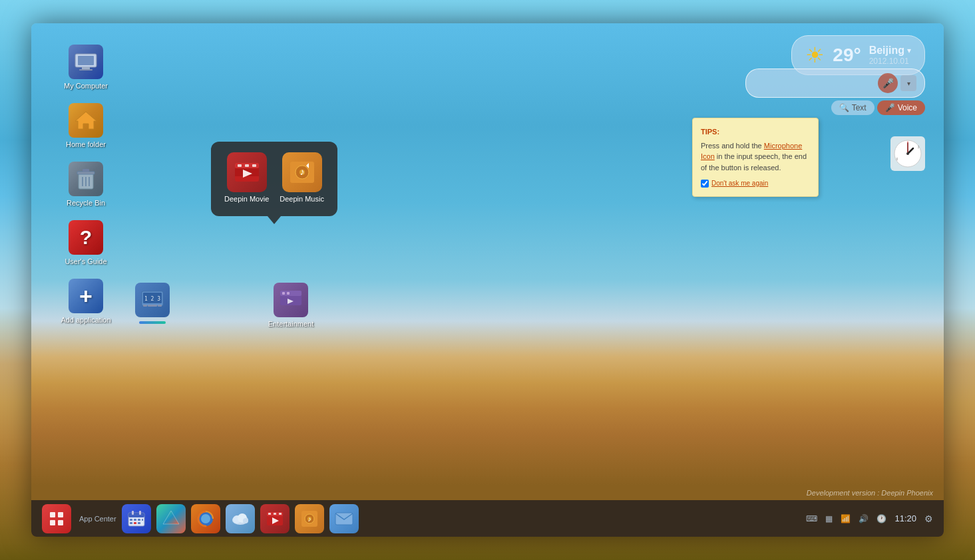 The image size is (975, 560). I want to click on taskbar-keyboard-icon: ⌨, so click(812, 519).